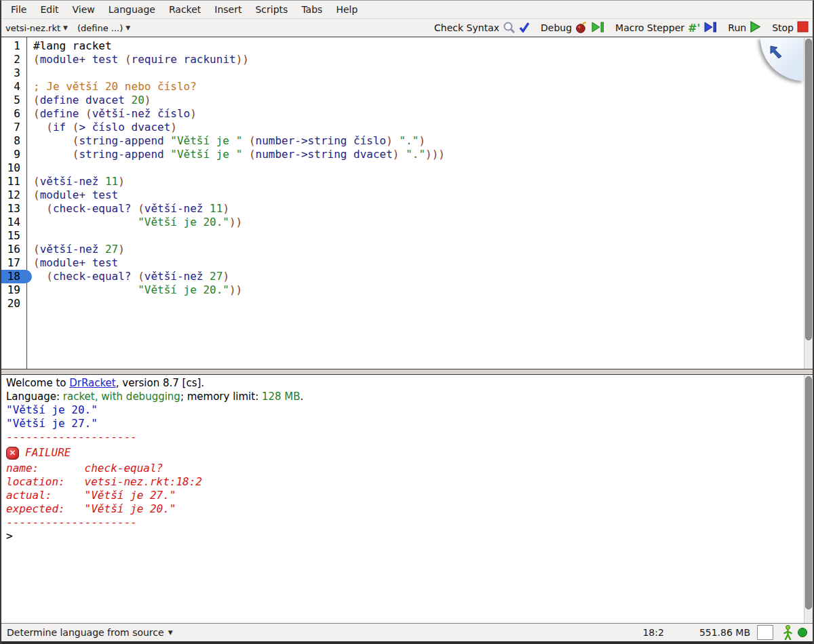  What do you see at coordinates (228, 9) in the screenshot?
I see `menu-insert: Insert` at bounding box center [228, 9].